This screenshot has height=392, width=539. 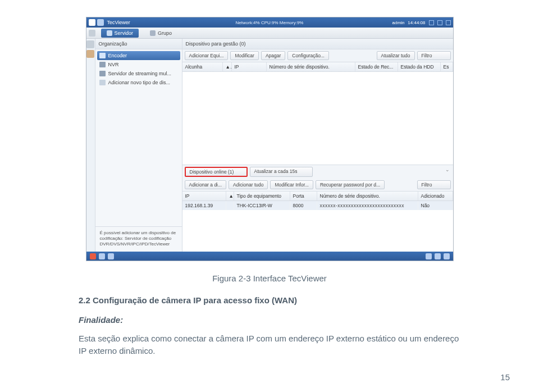 What do you see at coordinates (262, 206) in the screenshot?
I see `cell-type: THK-ICC13IR-W` at bounding box center [262, 206].